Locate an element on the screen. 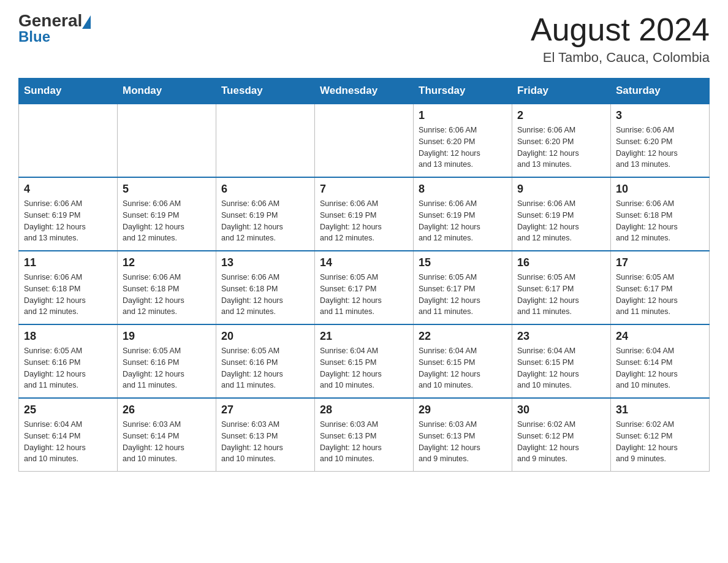 This screenshot has height=563, width=728. calendar-week-1: 1Sunrise: 6:06 AMSunset: 6:20 PMDaylight… is located at coordinates (364, 140).